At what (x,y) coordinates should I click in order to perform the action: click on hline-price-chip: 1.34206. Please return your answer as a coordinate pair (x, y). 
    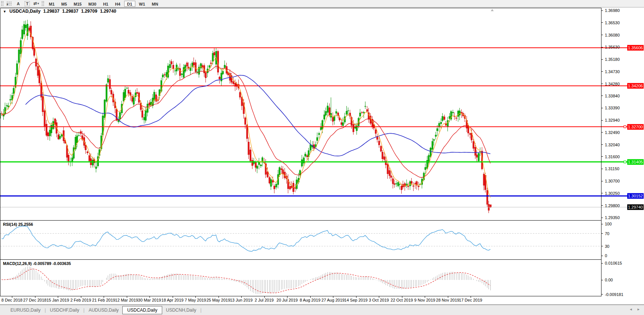
    Looking at the image, I should click on (635, 86).